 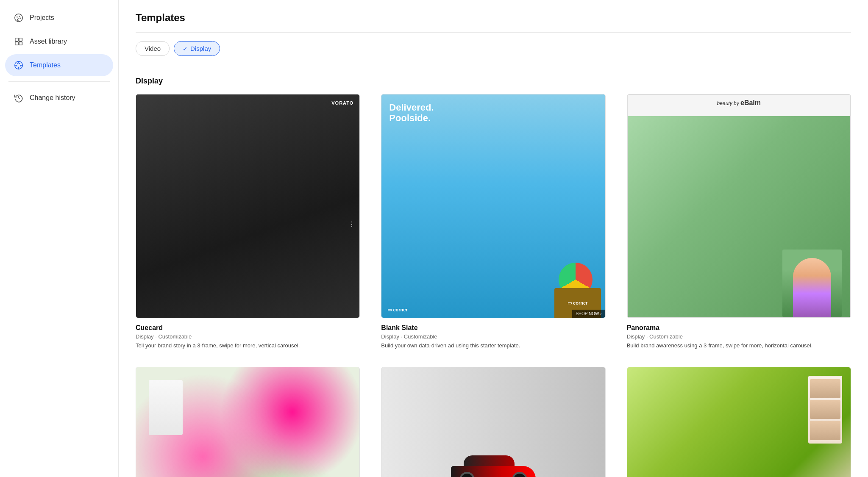 I want to click on corner-logo: ▭ corner, so click(x=398, y=310).